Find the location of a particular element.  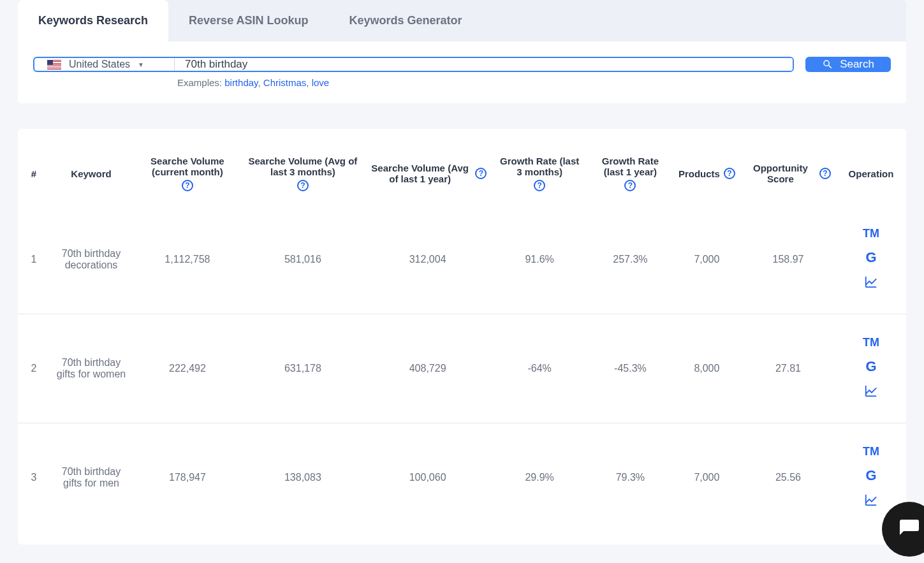

cell-vol-3mo: 138,083 is located at coordinates (303, 478).